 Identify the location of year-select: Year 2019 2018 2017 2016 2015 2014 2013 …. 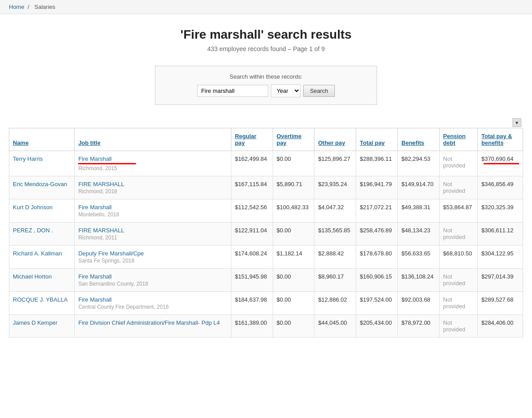
(286, 91).